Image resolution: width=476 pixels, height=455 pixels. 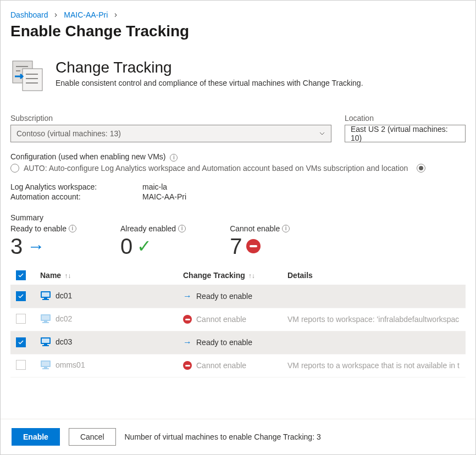 What do you see at coordinates (405, 134) in the screenshot?
I see `location-value: East US 2 (virtual machines: 10)` at bounding box center [405, 134].